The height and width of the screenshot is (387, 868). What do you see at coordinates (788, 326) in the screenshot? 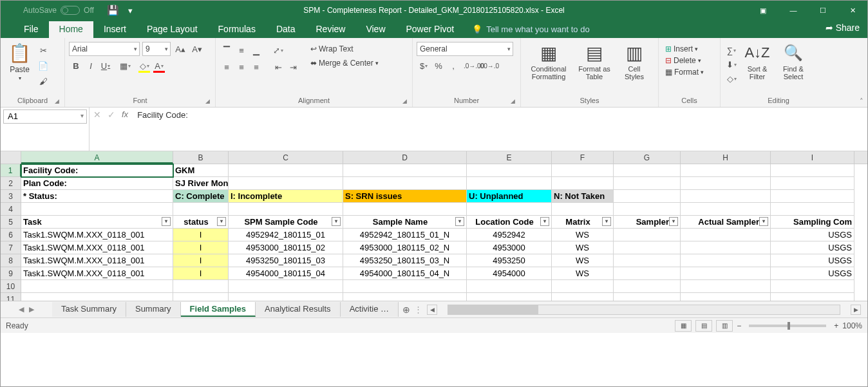
I see `zoom-slider` at bounding box center [788, 326].